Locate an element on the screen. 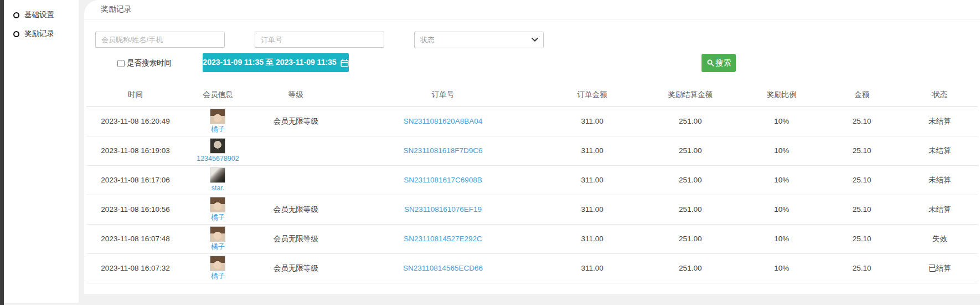  member-info: star. is located at coordinates (218, 180).